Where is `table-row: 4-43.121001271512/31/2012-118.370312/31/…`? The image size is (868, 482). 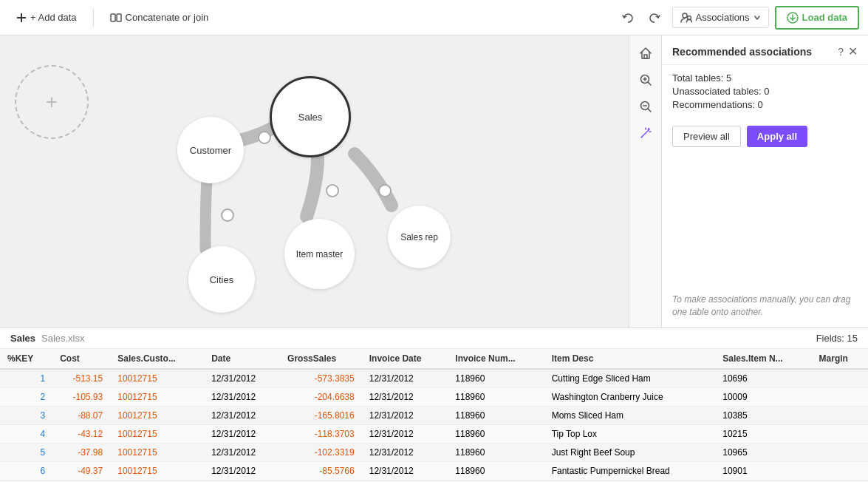 table-row: 4-43.121001271512/31/2012-118.370312/31/… is located at coordinates (434, 435).